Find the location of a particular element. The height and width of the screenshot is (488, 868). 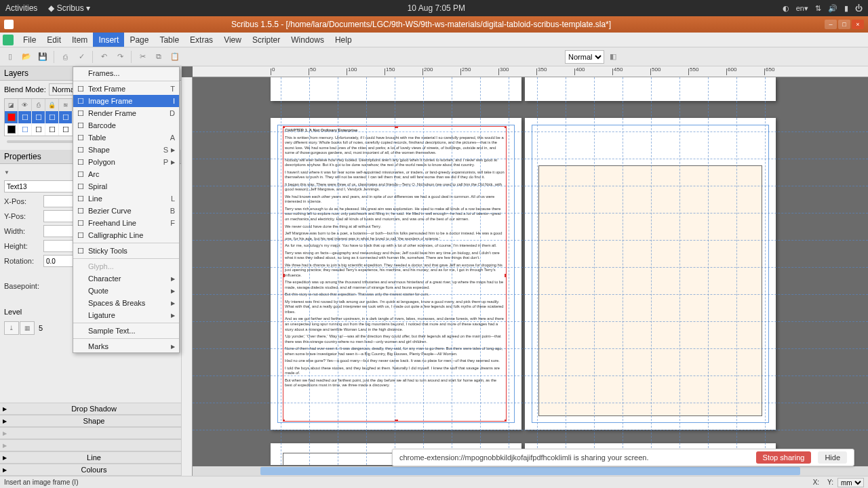

section-shape: ▶Shape is located at coordinates (91, 421).